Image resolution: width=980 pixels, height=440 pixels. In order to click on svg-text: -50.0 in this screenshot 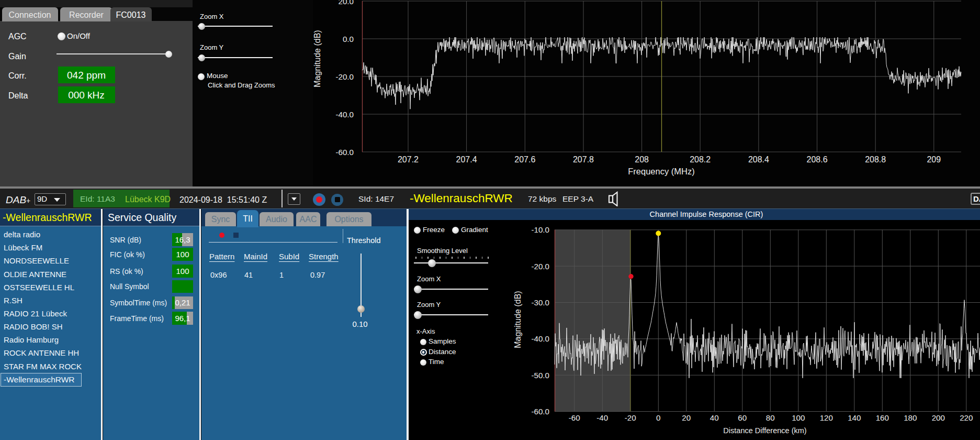, I will do `click(540, 375)`.